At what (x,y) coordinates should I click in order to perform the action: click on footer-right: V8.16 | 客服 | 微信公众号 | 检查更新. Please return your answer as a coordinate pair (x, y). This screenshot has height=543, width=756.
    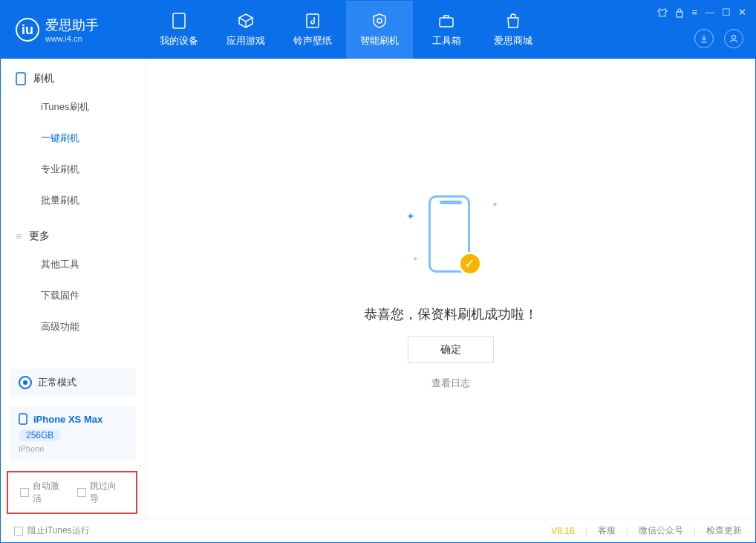
    Looking at the image, I should click on (646, 530).